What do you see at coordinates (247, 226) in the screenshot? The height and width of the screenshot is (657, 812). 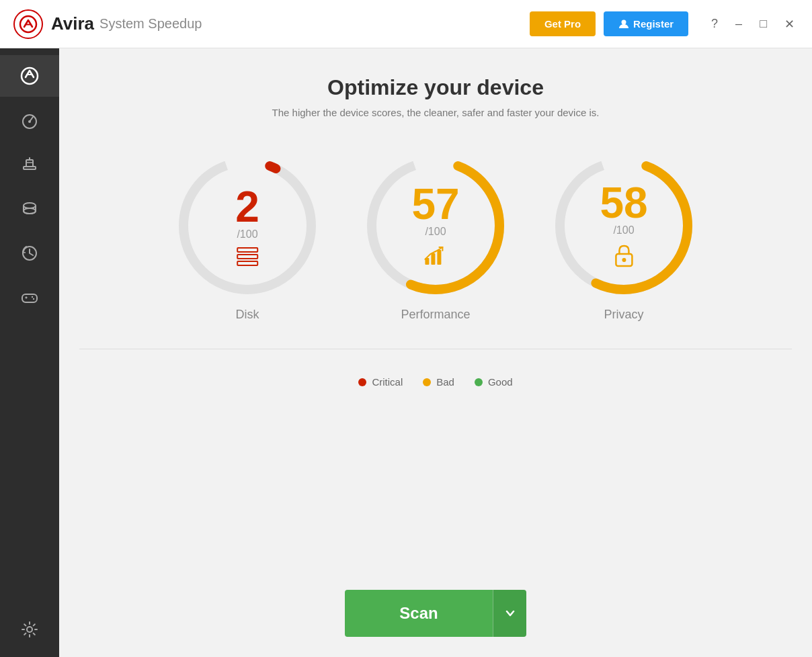 I see `disk-gauge-center: 2 /100` at bounding box center [247, 226].